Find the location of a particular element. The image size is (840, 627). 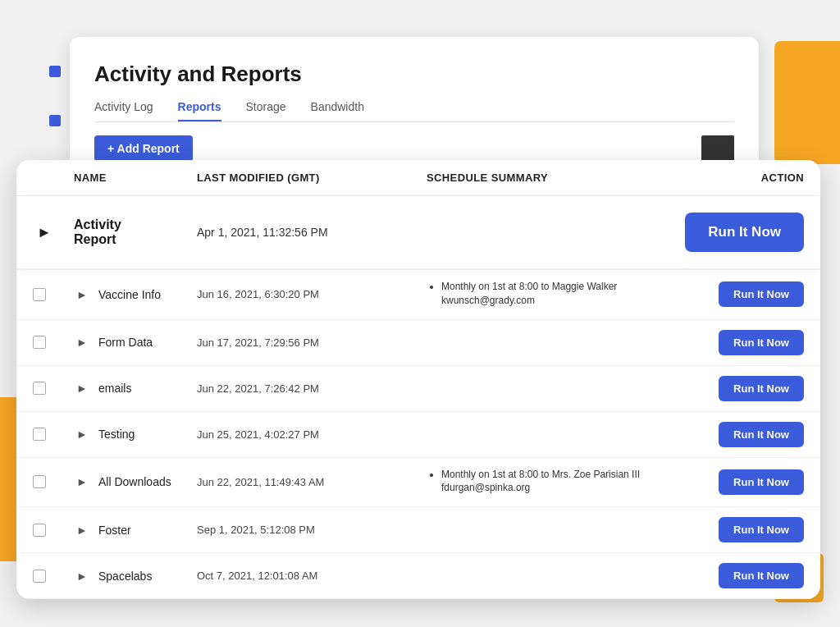

blue-dot-top is located at coordinates (55, 71).